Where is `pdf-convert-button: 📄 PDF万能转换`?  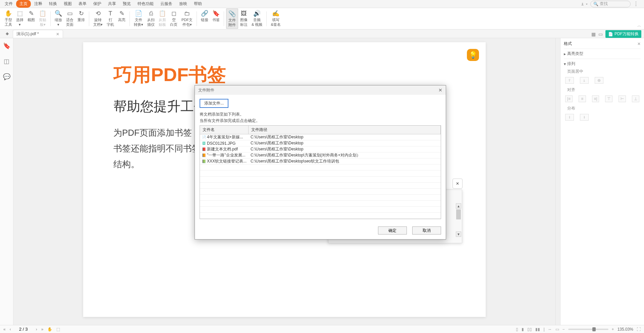 pdf-convert-button: 📄 PDF万能转换 is located at coordinates (623, 34).